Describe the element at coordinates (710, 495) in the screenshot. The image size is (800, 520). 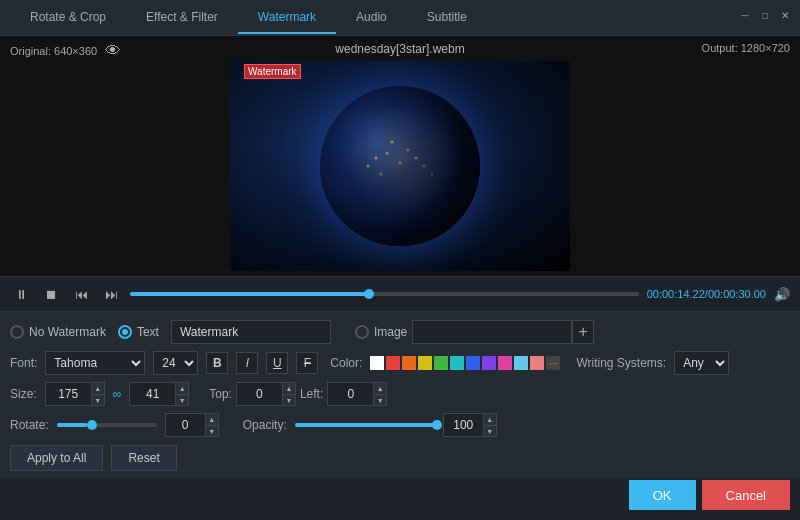
I see `dialog-buttons: OK Cancel` at that location.